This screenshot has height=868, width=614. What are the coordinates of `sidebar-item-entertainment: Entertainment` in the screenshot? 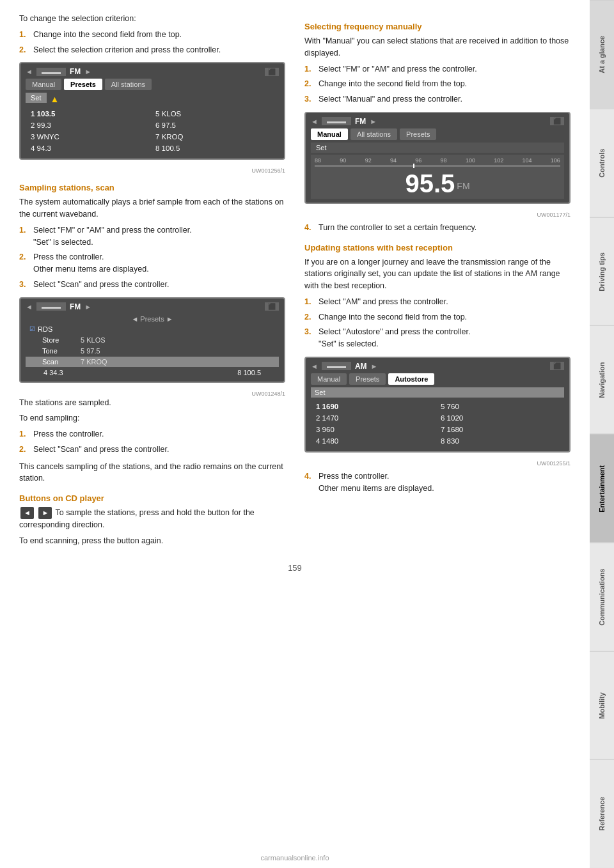 It's located at (602, 488).